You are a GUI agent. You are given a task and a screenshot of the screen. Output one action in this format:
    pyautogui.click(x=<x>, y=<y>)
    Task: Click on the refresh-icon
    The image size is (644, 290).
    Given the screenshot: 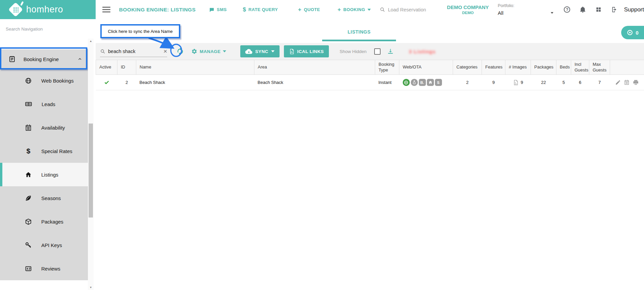 What is the action you would take?
    pyautogui.click(x=180, y=51)
    